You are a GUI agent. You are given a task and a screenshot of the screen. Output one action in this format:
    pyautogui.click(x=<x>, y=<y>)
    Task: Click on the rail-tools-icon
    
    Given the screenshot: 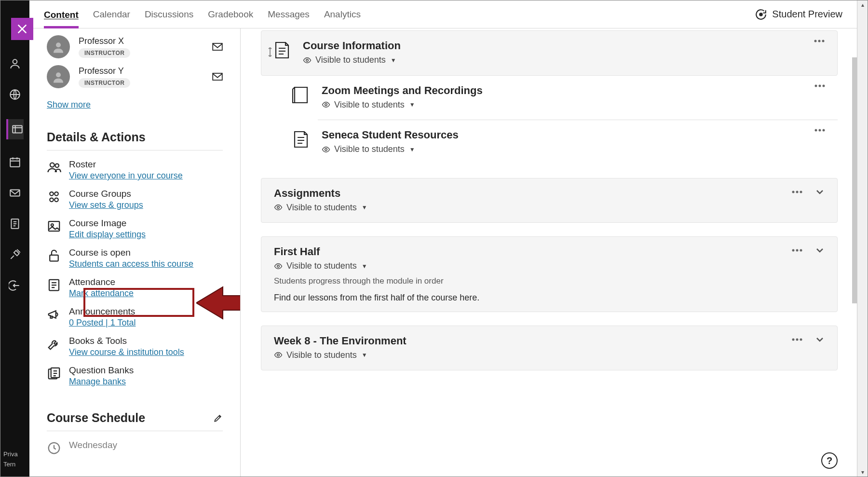 What is the action you would take?
    pyautogui.click(x=15, y=256)
    